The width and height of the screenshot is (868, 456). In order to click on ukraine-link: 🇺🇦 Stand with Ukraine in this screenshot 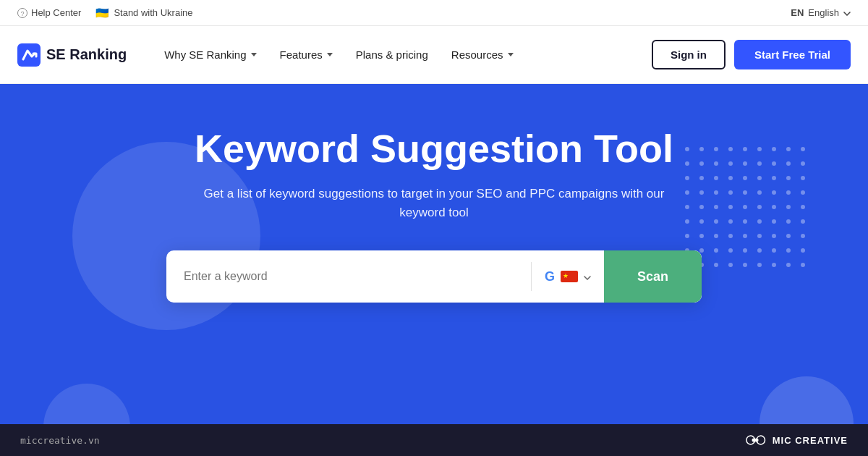, I will do `click(144, 13)`.